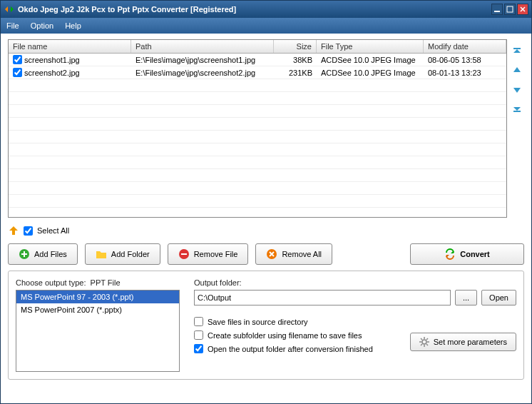 Image resolution: width=532 pixels, height=404 pixels. I want to click on minimize-button, so click(497, 9).